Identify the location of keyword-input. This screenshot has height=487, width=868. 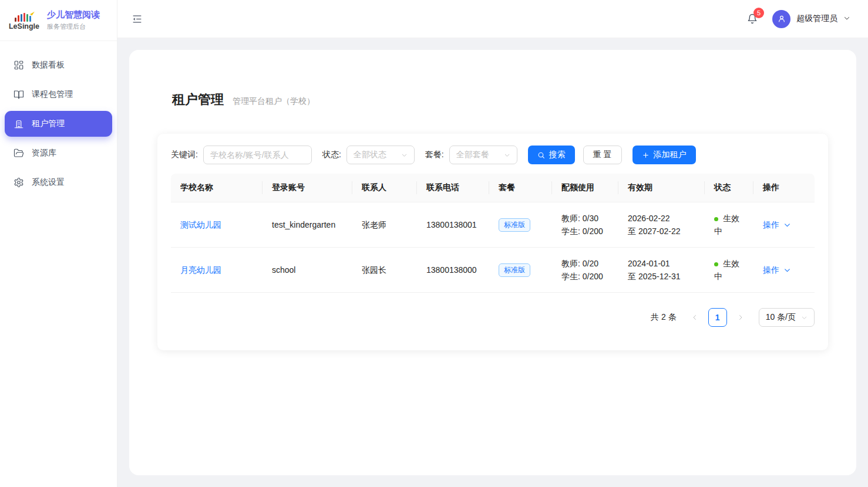
(257, 155).